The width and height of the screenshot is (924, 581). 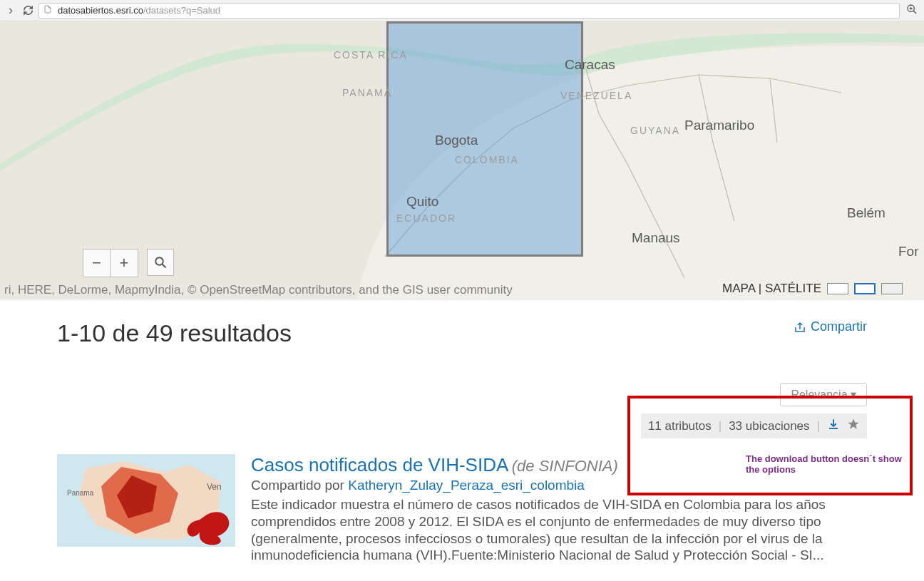 I want to click on address-bar: datosabiertos.esri.co/datasets?q=Salud, so click(x=469, y=11).